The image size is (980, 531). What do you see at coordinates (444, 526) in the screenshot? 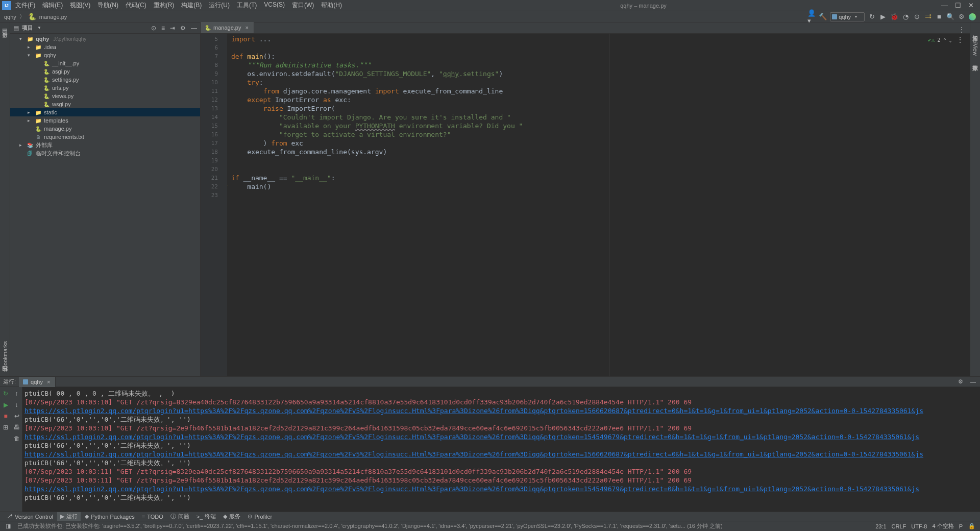
I see `status-message: 已成功安装软件包: 已安装软件包: 'asgiref==3.5.2', 'bro…` at bounding box center [444, 526].